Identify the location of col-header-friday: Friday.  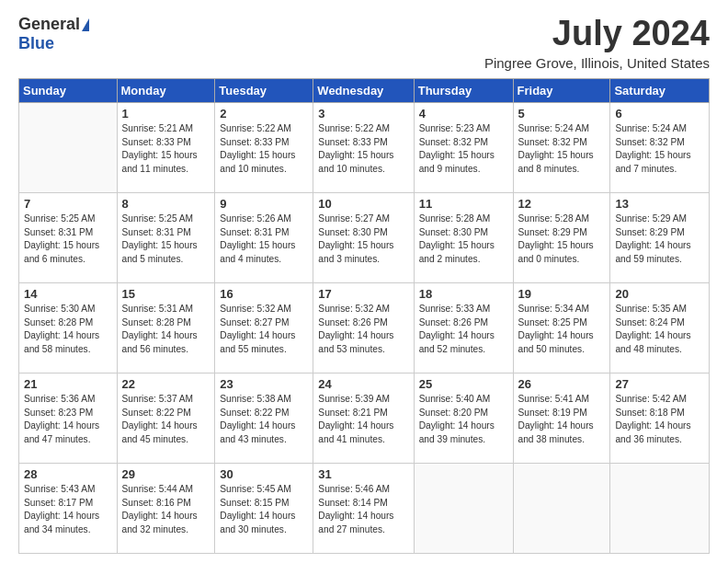
(562, 90).